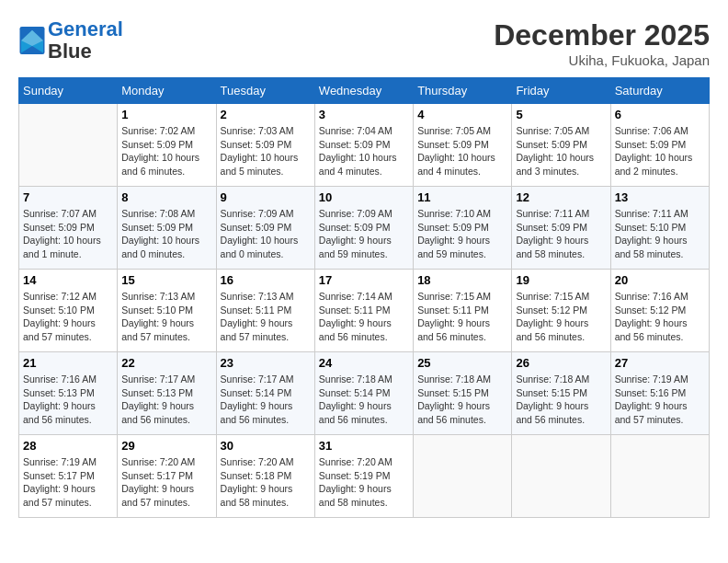 Image resolution: width=728 pixels, height=563 pixels. Describe the element at coordinates (166, 151) in the screenshot. I see `day-info: Sunrise: 7:02 AM Sunset: 5:09 PM Dayligh…` at that location.